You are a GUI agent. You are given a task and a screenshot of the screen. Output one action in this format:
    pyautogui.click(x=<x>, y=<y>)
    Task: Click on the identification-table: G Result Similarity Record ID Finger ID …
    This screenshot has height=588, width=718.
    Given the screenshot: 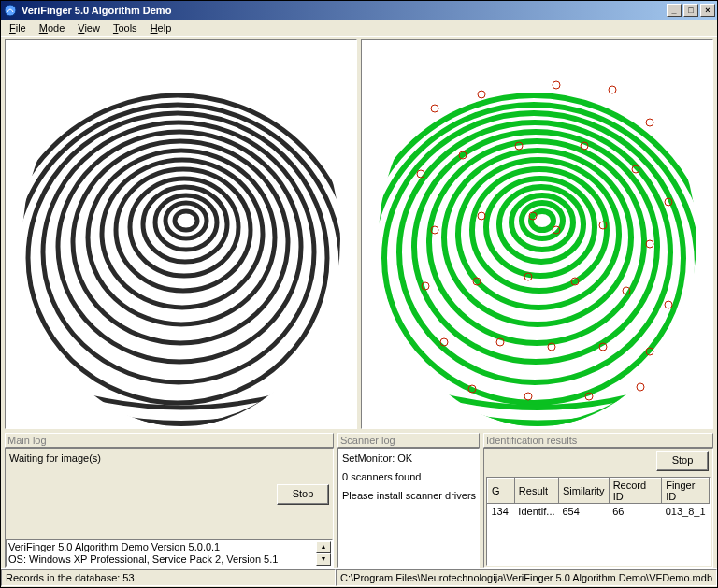 What is the action you would take?
    pyautogui.click(x=598, y=498)
    